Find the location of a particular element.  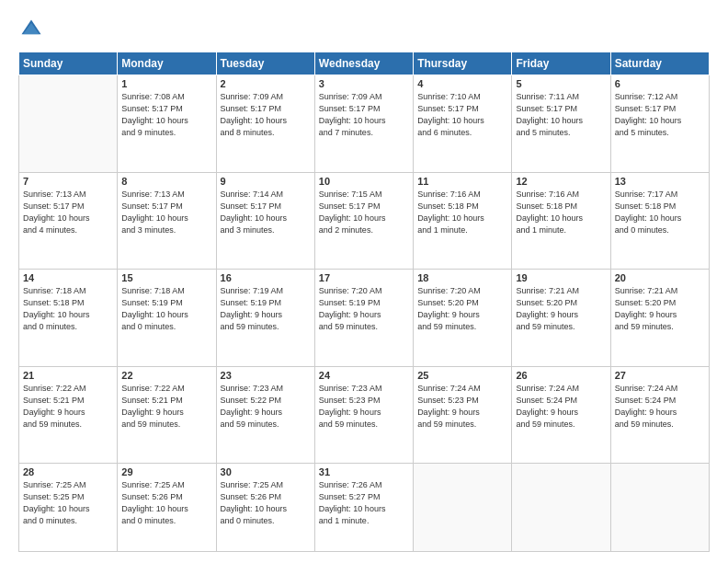

calendar-cell: 26Sunrise: 7:24 AM Sunset: 5:24 PM Dayli… is located at coordinates (561, 415).